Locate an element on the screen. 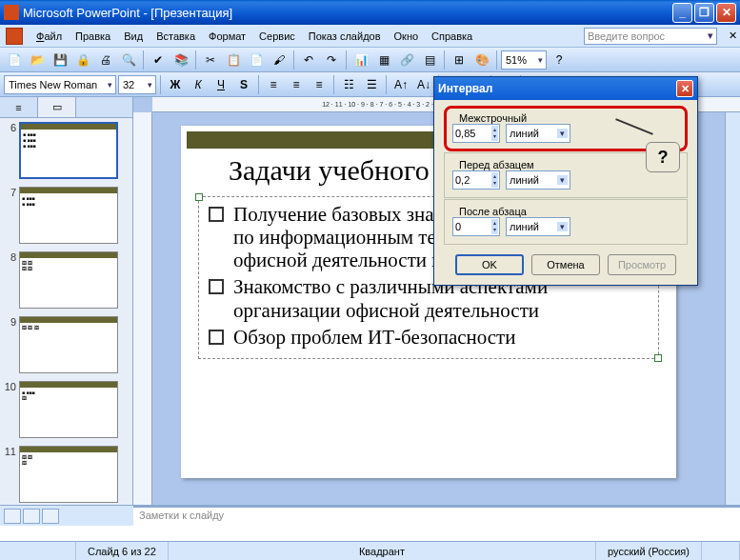  slide-thumbnail: 7■ ■■■■ ■■■ is located at coordinates (67, 215).